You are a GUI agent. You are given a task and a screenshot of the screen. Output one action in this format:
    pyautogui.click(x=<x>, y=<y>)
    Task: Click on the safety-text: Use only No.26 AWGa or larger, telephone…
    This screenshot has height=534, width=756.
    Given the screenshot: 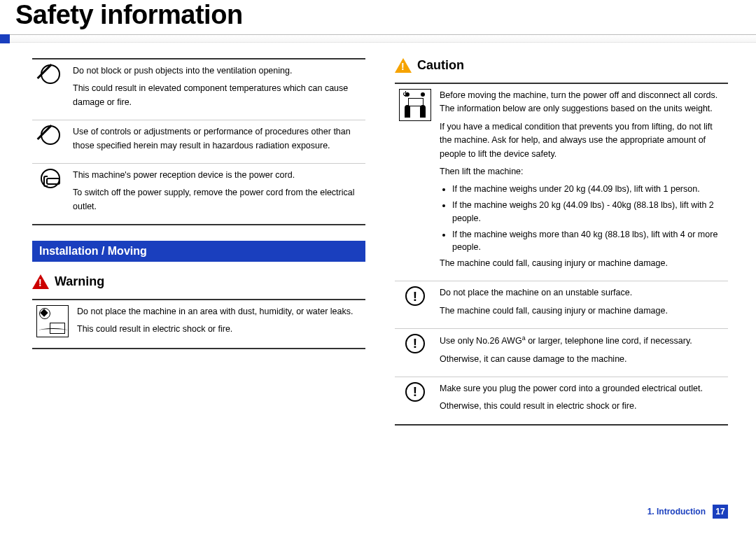 What is the action you would take?
    pyautogui.click(x=582, y=342)
    